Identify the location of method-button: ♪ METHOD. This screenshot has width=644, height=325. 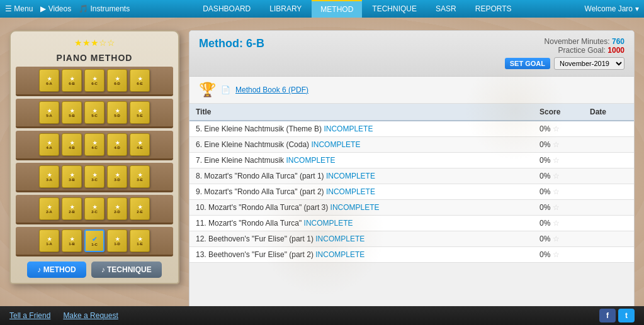
(57, 270).